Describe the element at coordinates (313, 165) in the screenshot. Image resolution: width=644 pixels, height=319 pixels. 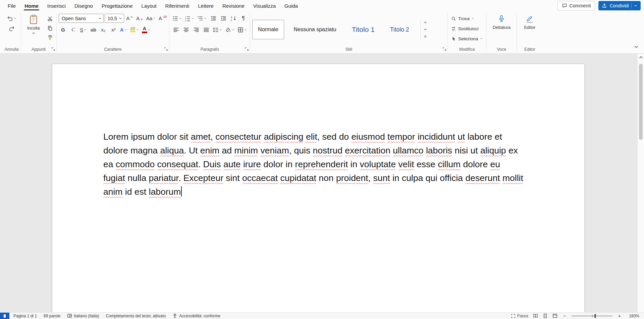
I see `document-paragraph: Lorem ipsum dolor sit amet, consectetur …` at that location.